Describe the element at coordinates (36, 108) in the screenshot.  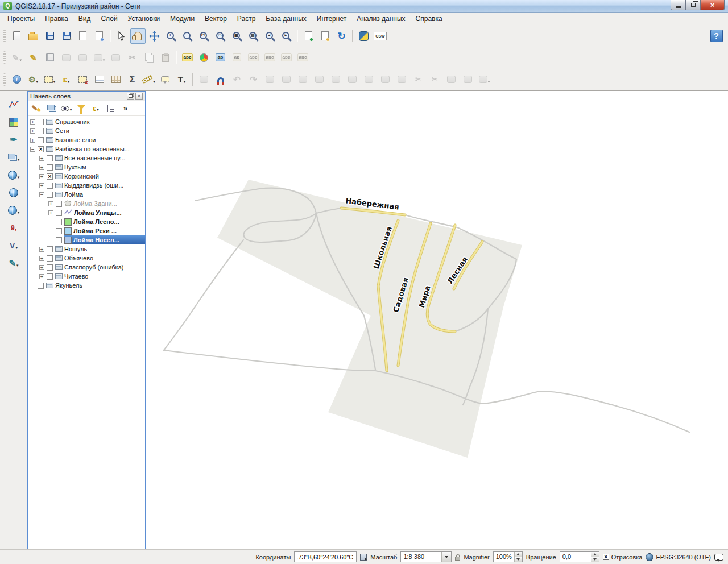
I see `layer-styling-button` at that location.